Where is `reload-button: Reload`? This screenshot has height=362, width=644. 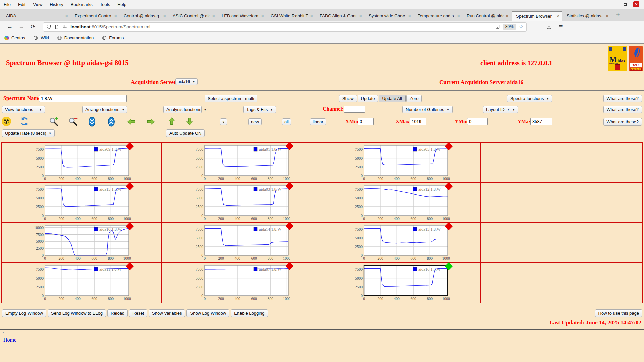 reload-button: Reload is located at coordinates (117, 313).